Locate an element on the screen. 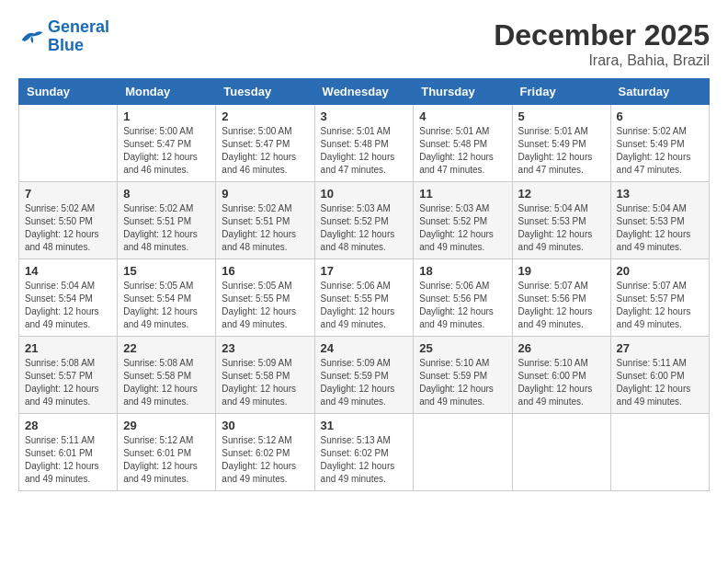 This screenshot has height=563, width=728. weekday-header-row: SundayMondayTuesdayWednesdayThursdayFrid… is located at coordinates (364, 92).